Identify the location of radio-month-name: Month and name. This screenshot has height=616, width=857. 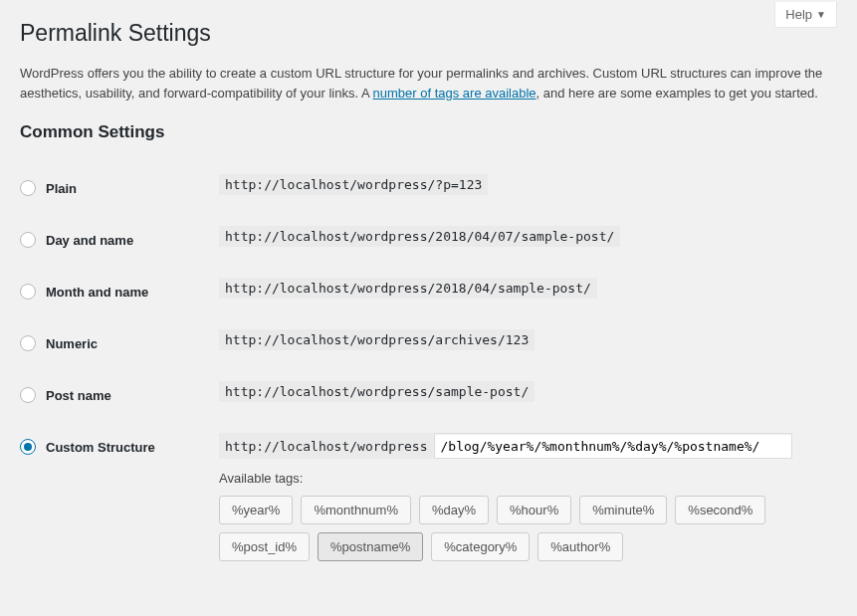
(114, 292).